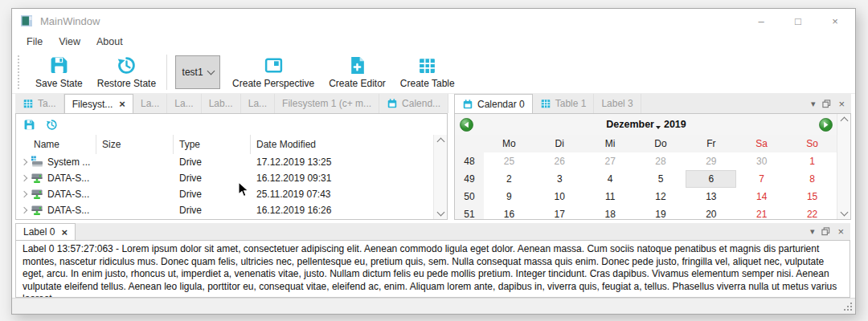  Describe the element at coordinates (342, 144) in the screenshot. I see `column-header-date: Date Modified` at that location.